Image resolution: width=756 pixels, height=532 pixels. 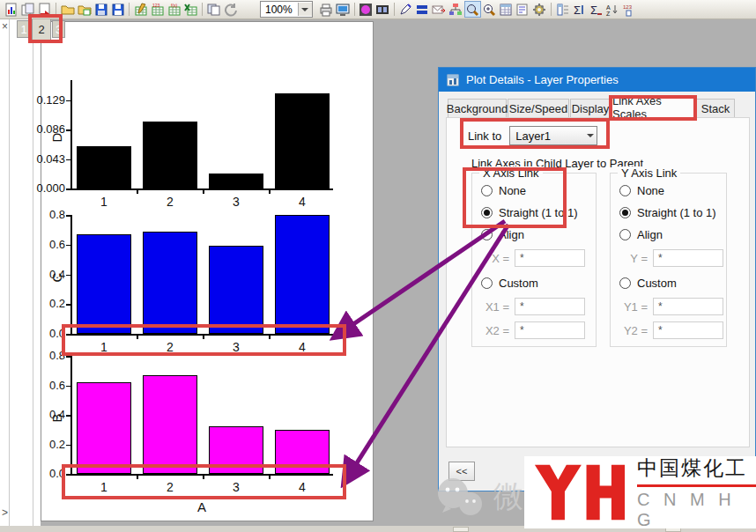 I want to click on field-y-0: Y =*, so click(x=667, y=258).